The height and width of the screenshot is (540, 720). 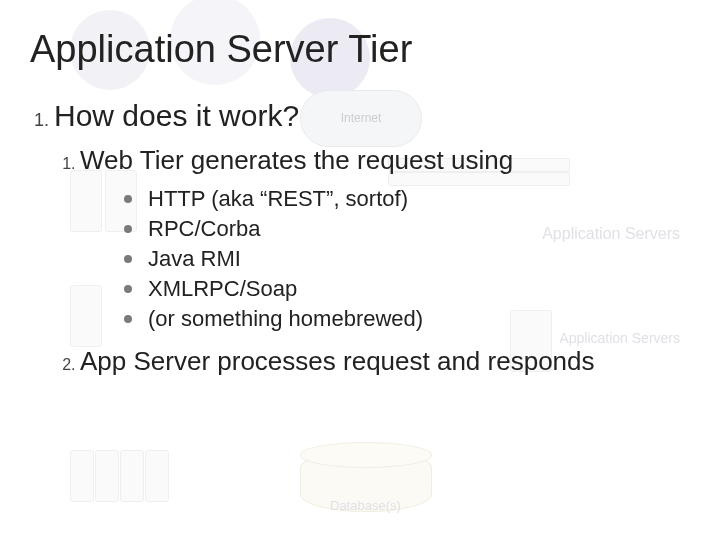 What do you see at coordinates (407, 319) in the screenshot?
I see `bullet-item: (or something homebrewed)` at bounding box center [407, 319].